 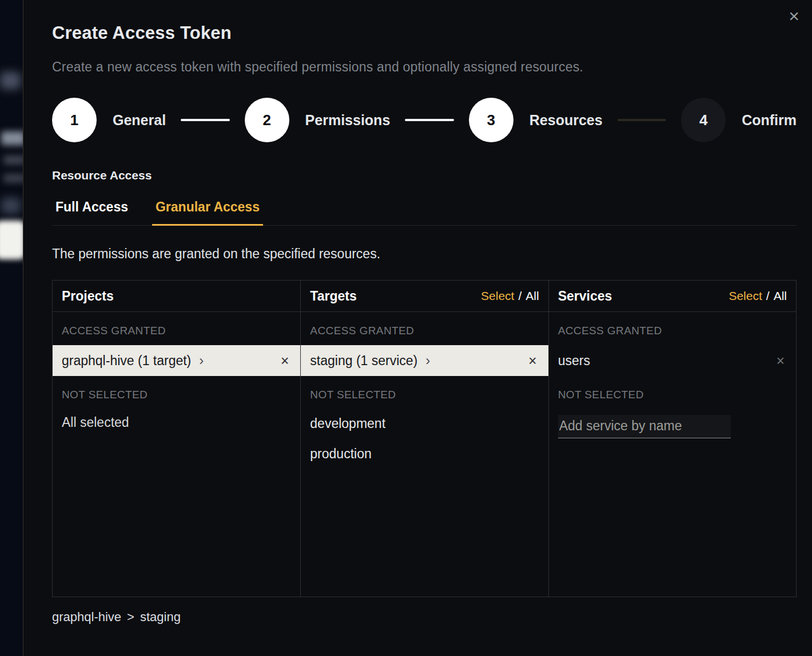 What do you see at coordinates (424, 254) in the screenshot?
I see `granular-access-description: The permissions are granted on the speci…` at bounding box center [424, 254].